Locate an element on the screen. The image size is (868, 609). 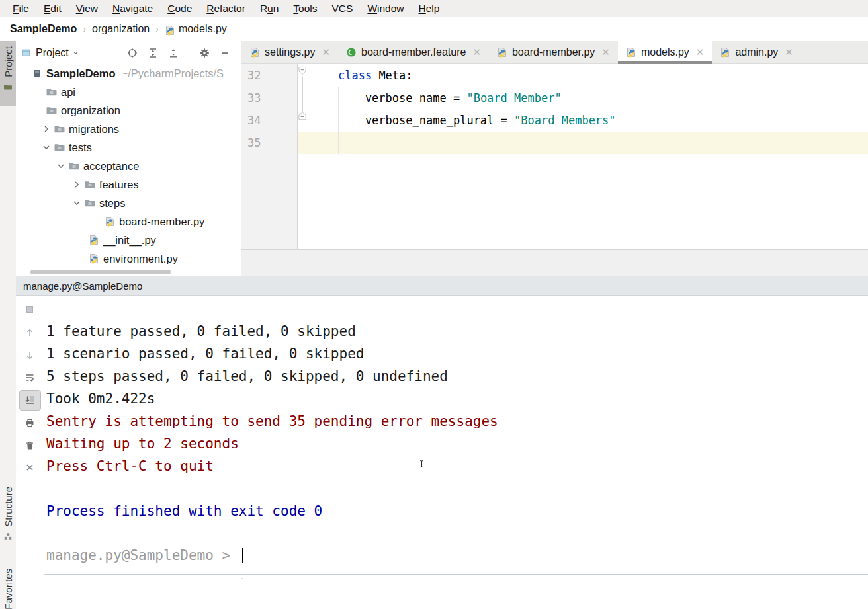
prompt-text: manage.py@SampleDemo > is located at coordinates (143, 555).